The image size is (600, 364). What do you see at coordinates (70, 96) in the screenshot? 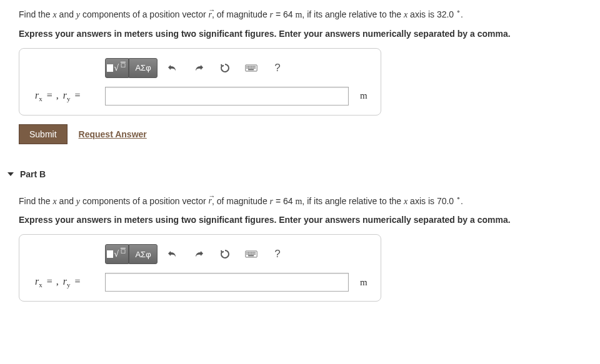
I see `lhs-a: rx =, ry =` at bounding box center [70, 96].